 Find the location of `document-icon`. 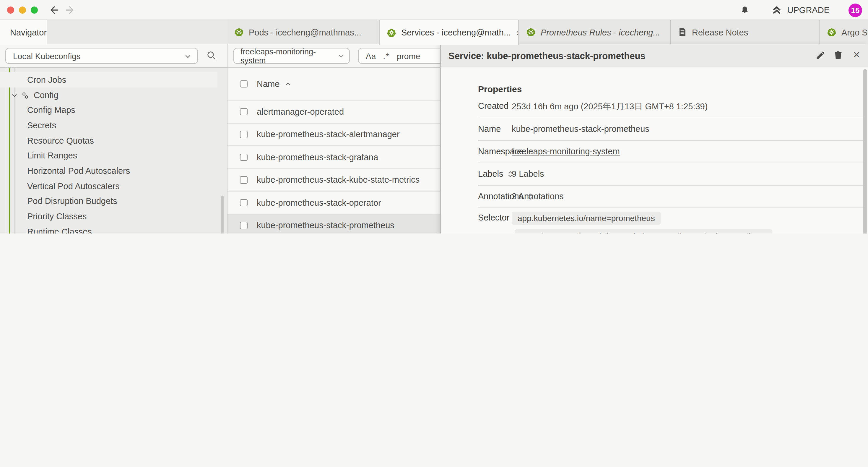

document-icon is located at coordinates (683, 32).